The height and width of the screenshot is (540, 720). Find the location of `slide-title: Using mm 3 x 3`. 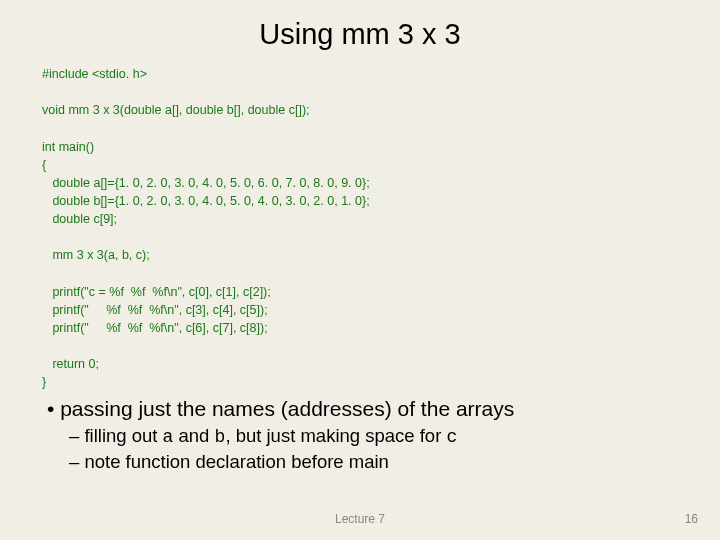

slide-title: Using mm 3 x 3 is located at coordinates (360, 34).